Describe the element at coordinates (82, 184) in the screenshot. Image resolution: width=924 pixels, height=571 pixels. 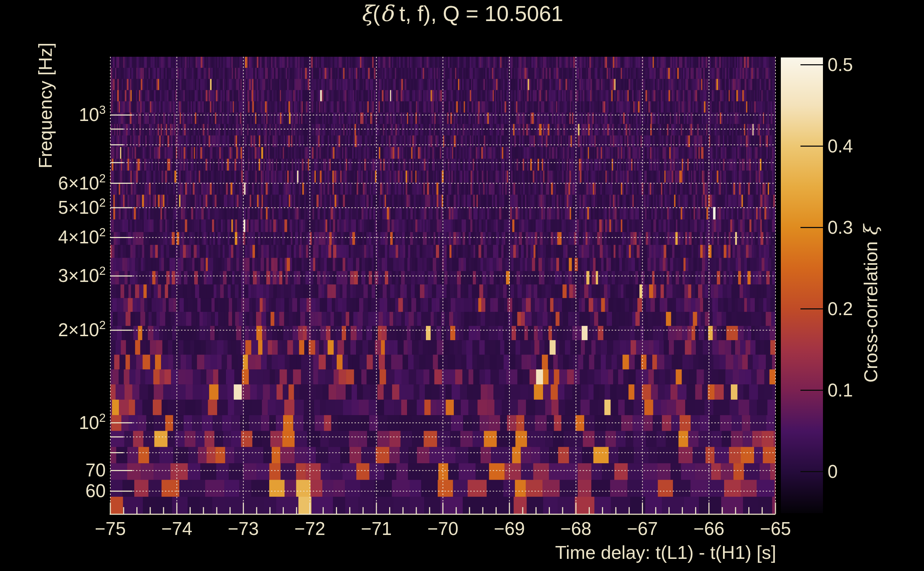
I see `y-tick-label: 6×102` at that location.